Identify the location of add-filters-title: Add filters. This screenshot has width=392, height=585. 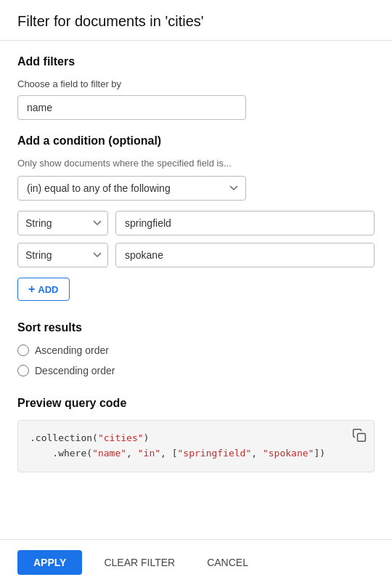
(196, 62).